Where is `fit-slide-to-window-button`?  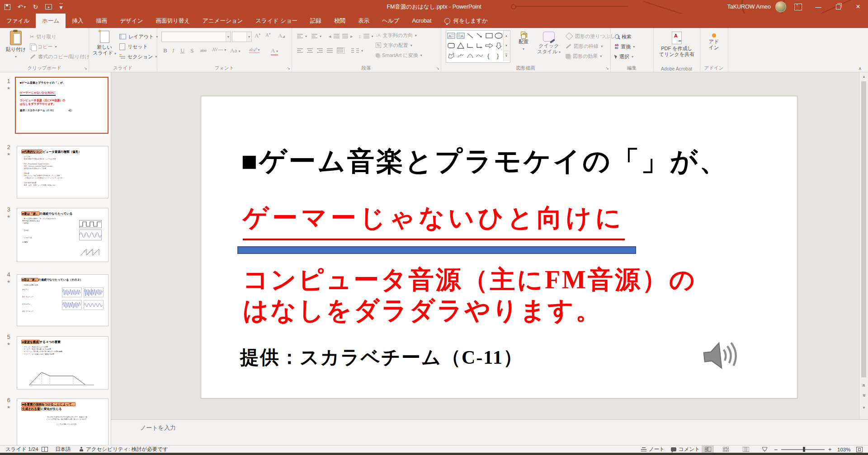 fit-slide-to-window-button is located at coordinates (859, 449).